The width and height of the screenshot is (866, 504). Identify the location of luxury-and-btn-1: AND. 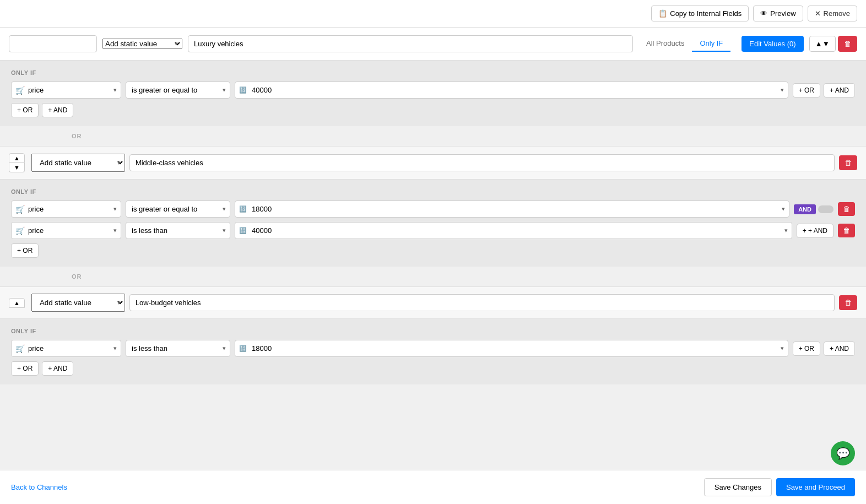
(840, 90).